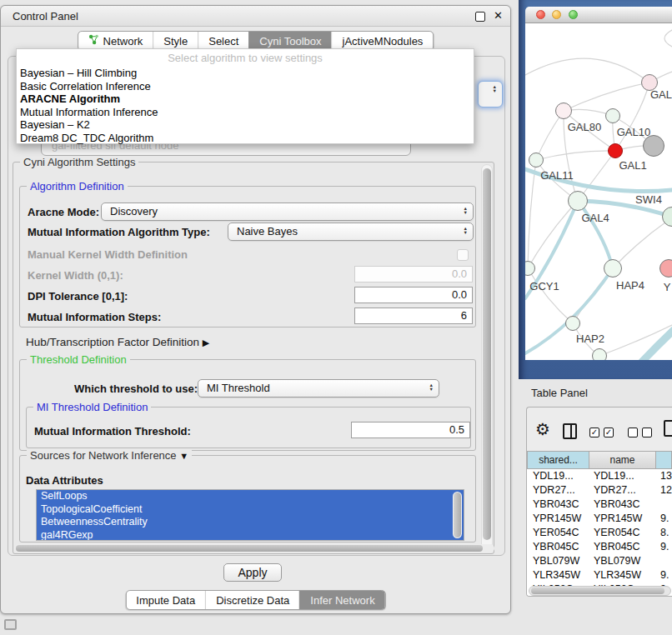 The width and height of the screenshot is (672, 635). I want to click on bottom-tab-impute-data: Impute Data, so click(165, 600).